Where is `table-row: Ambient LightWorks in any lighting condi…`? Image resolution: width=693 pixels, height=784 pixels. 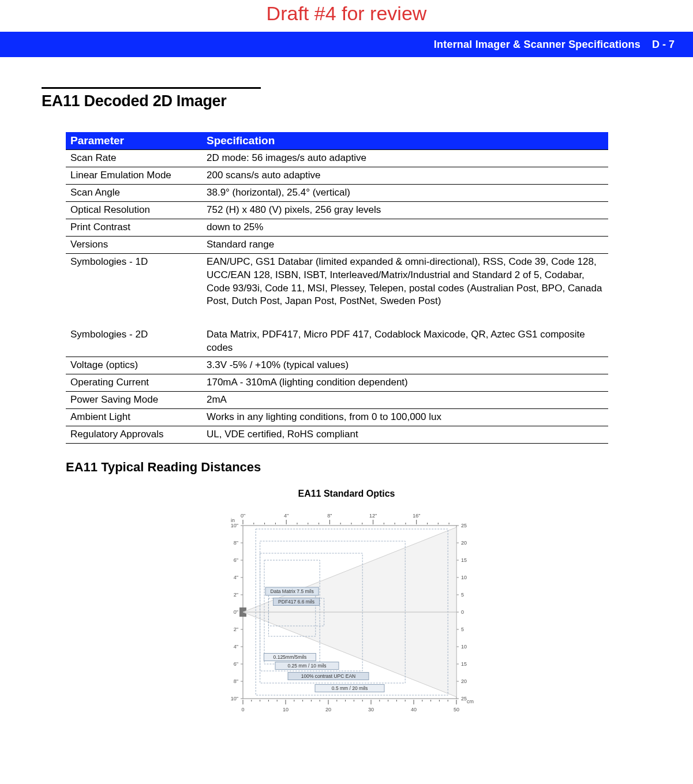
table-row: Ambient LightWorks in any lighting condi… is located at coordinates (337, 418).